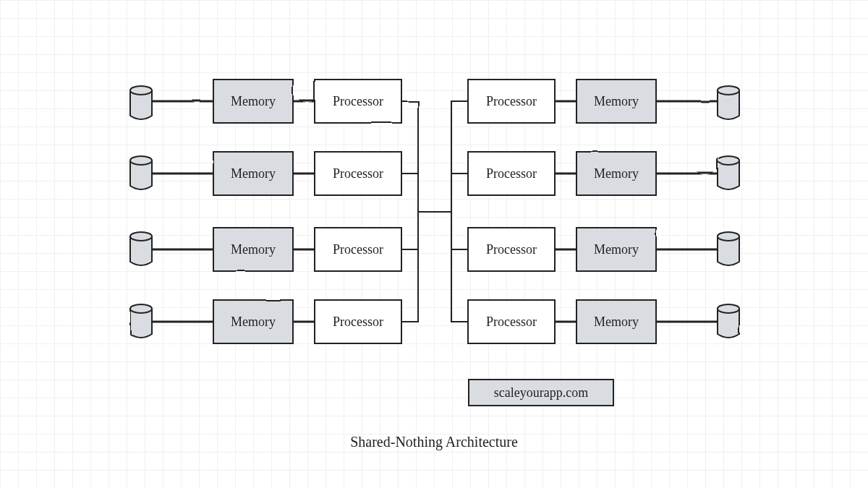 This screenshot has height=488, width=868. What do you see at coordinates (434, 442) in the screenshot?
I see `diagram-title: Shared-Nothing Architecture` at bounding box center [434, 442].